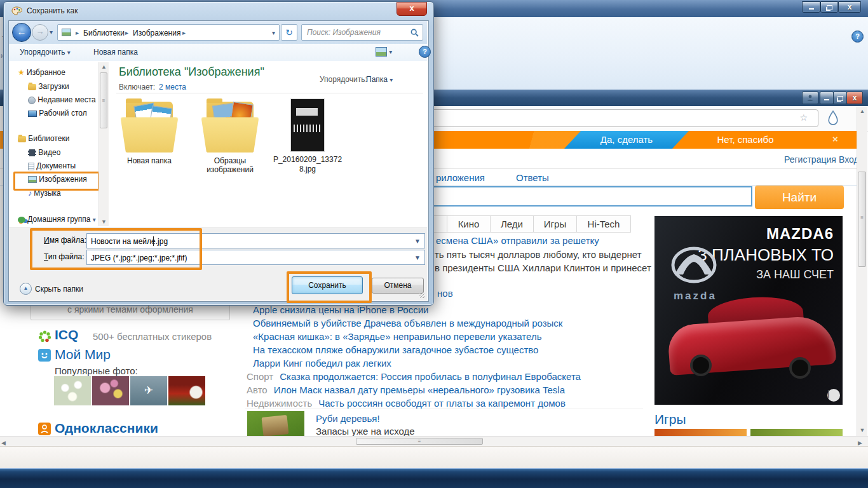  I want to click on notification-yes-button: Да, сделать, so click(627, 140).